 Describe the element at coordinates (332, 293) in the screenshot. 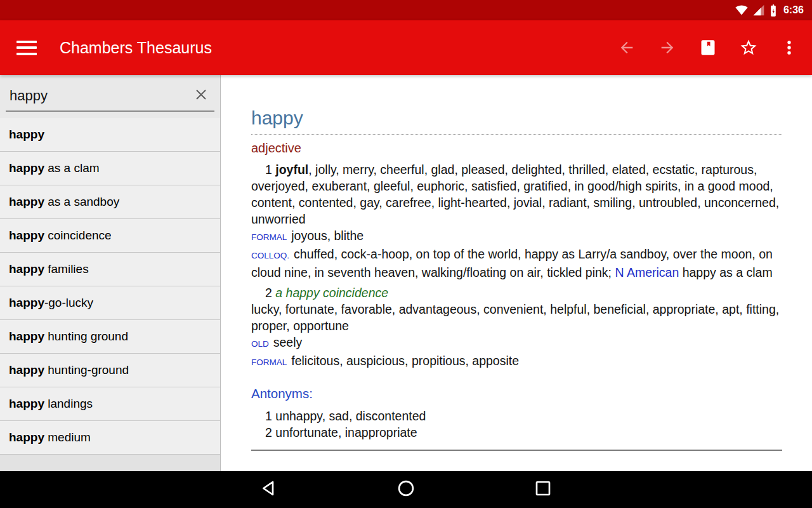

I see `example-phrase: a happy coincidence` at that location.